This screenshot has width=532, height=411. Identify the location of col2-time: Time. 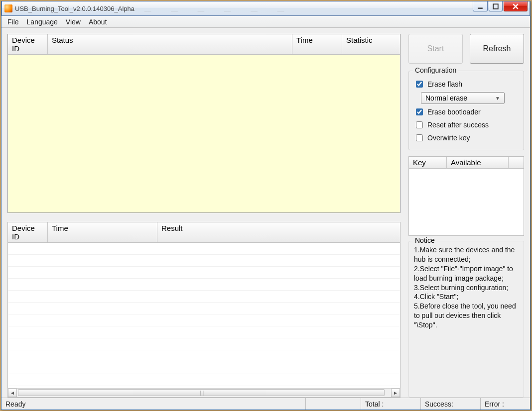
(103, 232).